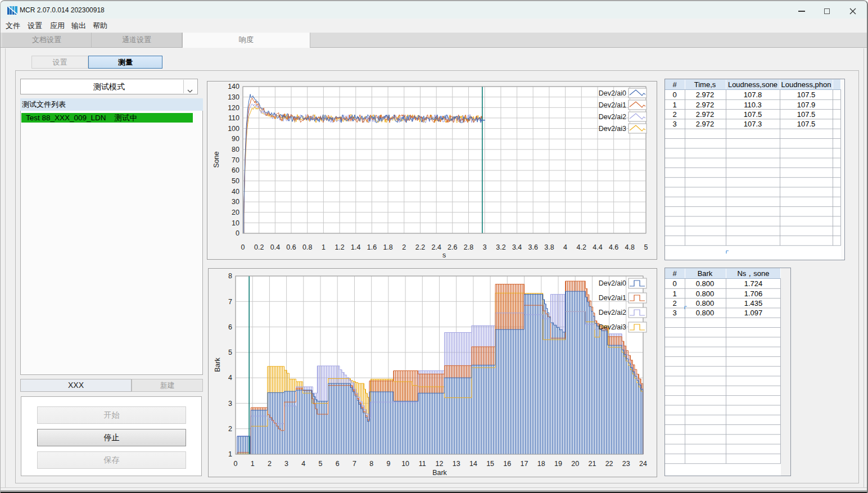 The image size is (868, 493). Describe the element at coordinates (452, 247) in the screenshot. I see `svg-text: 2.6` at that location.